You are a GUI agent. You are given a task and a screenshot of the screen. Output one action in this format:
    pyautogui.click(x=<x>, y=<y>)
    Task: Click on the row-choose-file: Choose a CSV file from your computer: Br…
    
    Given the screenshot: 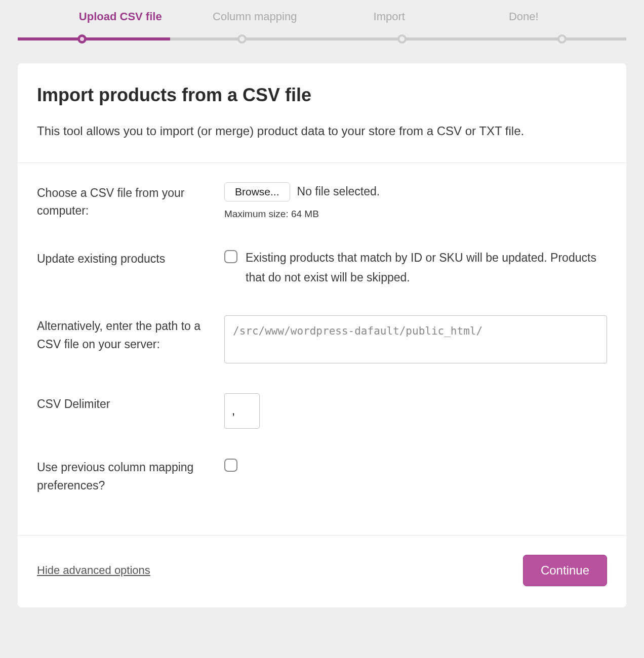 What is the action you would take?
    pyautogui.click(x=322, y=201)
    